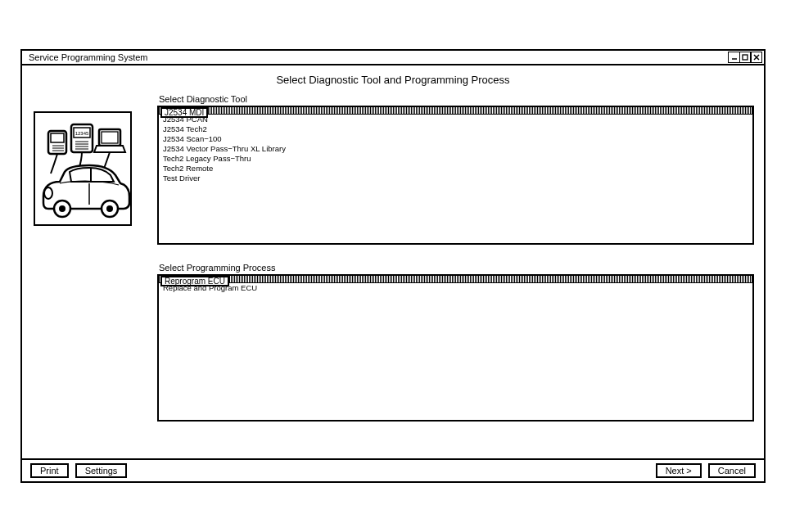  Describe the element at coordinates (455, 268) in the screenshot. I see `programming-process-label: Select Programming Process` at that location.